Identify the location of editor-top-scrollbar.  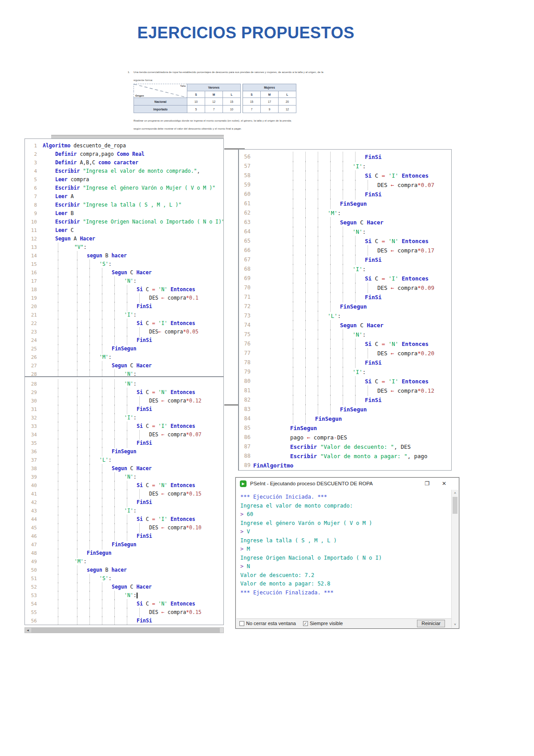
(138, 137).